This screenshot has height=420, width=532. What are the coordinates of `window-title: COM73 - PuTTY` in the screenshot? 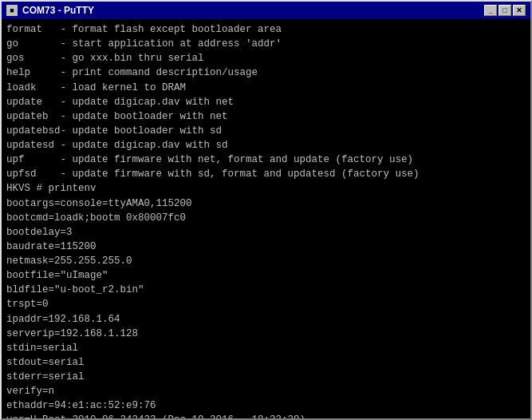 It's located at (58, 10).